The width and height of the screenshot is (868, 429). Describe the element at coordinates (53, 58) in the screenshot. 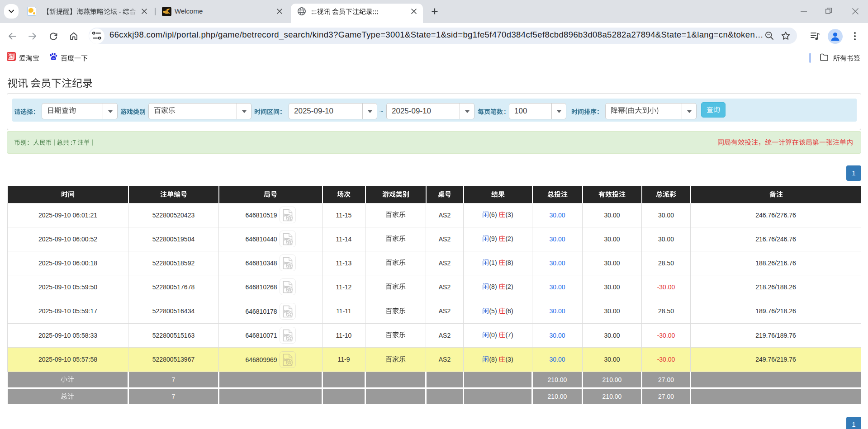

I see `svg-text: du` at that location.